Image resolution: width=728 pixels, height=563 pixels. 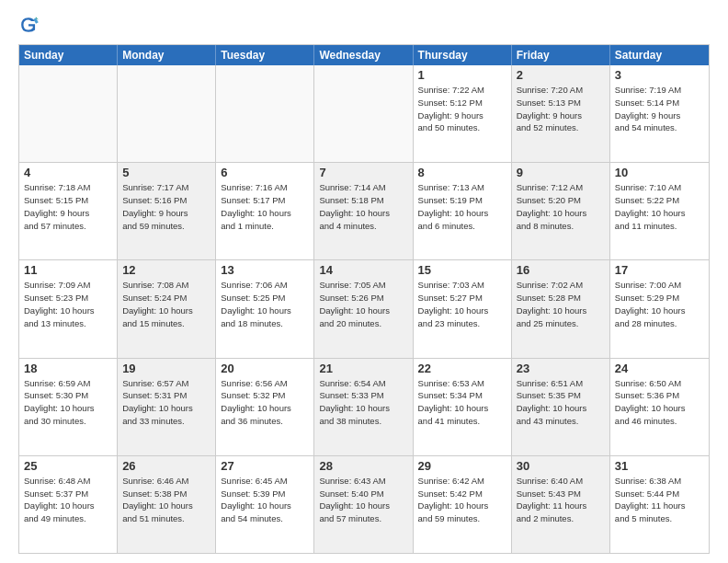 I want to click on day-info: Sunrise: 7:16 AMSunset: 5:17 PMDaylight:…, so click(x=265, y=206).